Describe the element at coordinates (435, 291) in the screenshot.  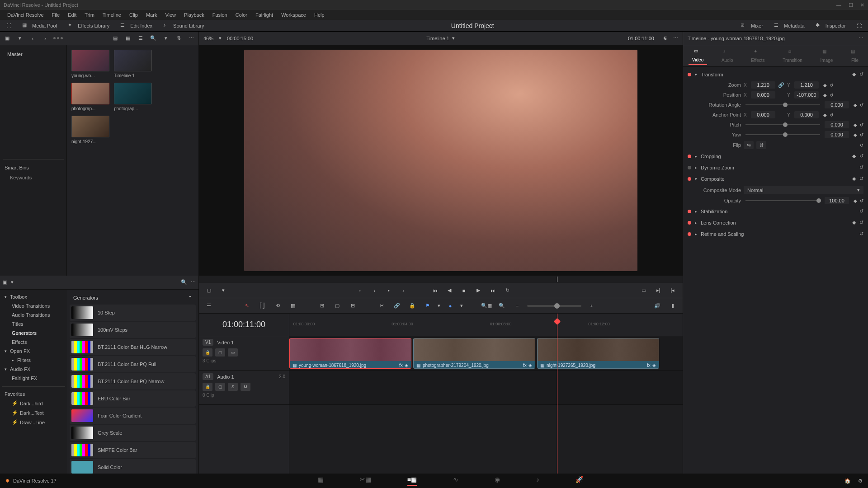
I see `first-frame-button: ⏮` at that location.